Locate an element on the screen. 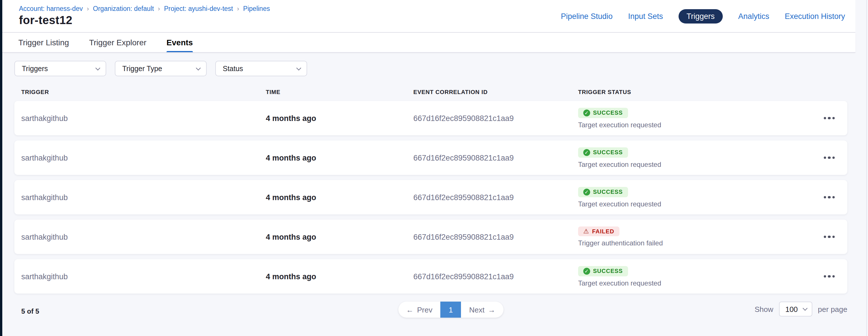 The image size is (868, 336). tab-bar: Trigger Listing Trigger Explorer Events is located at coordinates (429, 43).